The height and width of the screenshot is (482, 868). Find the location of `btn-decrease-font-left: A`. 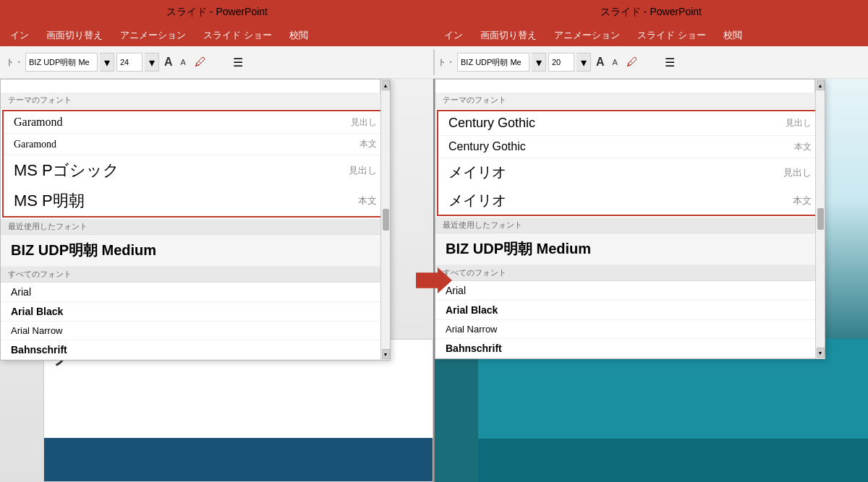

btn-decrease-font-left: A is located at coordinates (184, 62).